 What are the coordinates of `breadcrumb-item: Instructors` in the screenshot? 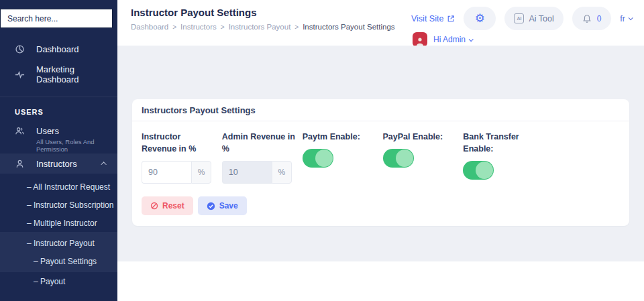 It's located at (199, 27).